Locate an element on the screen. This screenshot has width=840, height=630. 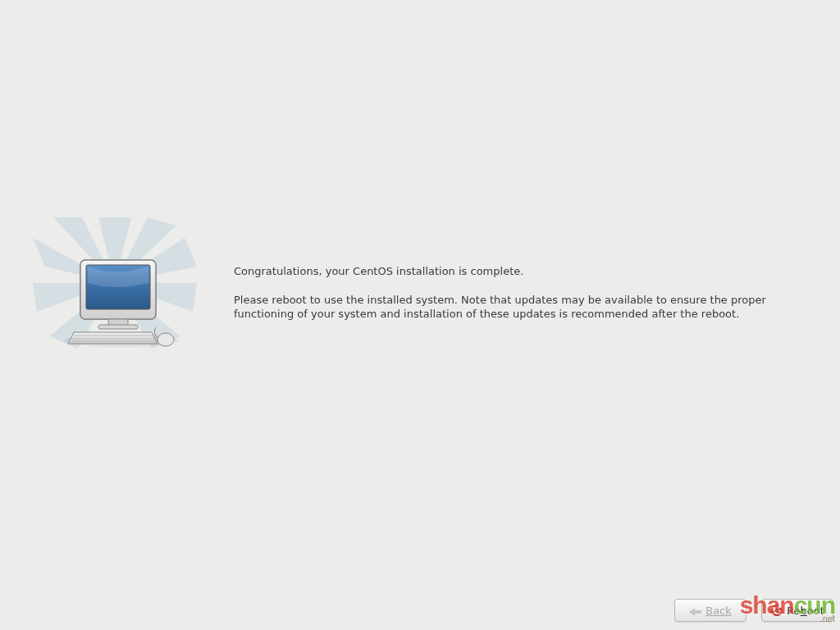
message-block: Congratulations, your CentOS installatio… is located at coordinates (525, 300).